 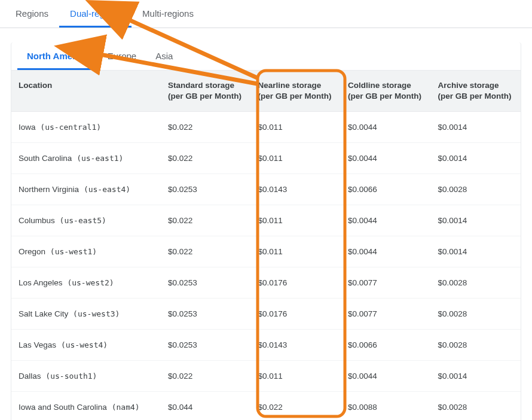 I want to click on cell-location: Las Vegas (us-west4), so click(x=86, y=345).